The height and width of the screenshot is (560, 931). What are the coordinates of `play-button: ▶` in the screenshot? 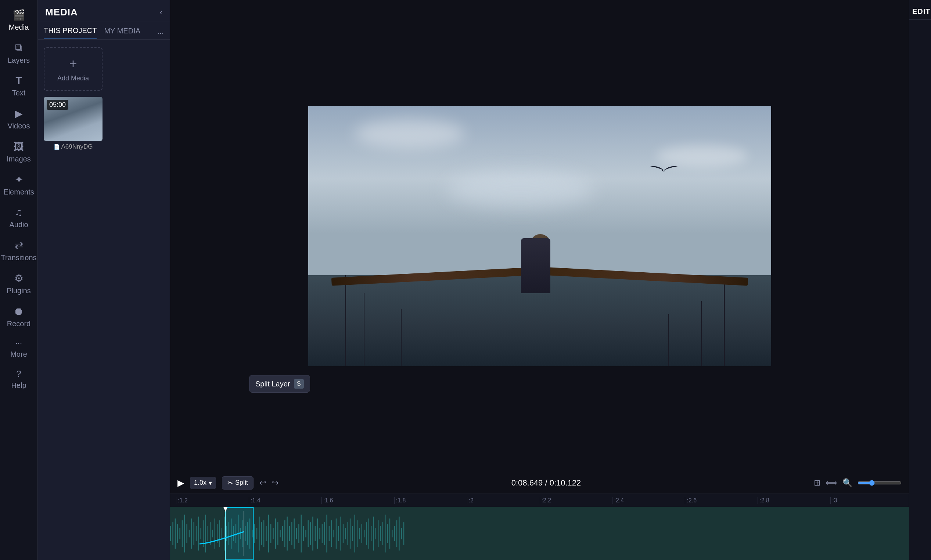 It's located at (181, 483).